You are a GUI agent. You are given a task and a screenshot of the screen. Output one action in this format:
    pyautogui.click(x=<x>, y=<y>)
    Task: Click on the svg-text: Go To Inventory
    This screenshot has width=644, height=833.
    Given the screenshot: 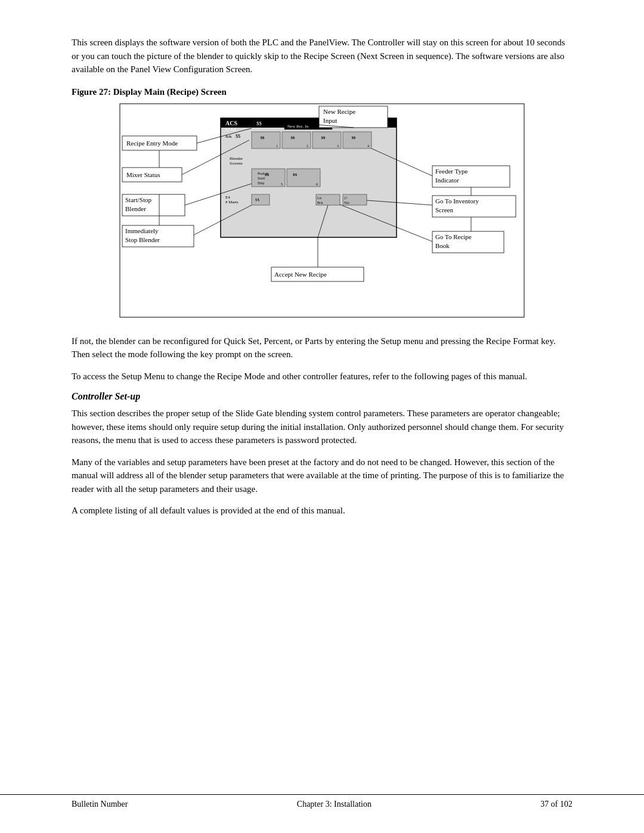 What is the action you would take?
    pyautogui.click(x=457, y=201)
    